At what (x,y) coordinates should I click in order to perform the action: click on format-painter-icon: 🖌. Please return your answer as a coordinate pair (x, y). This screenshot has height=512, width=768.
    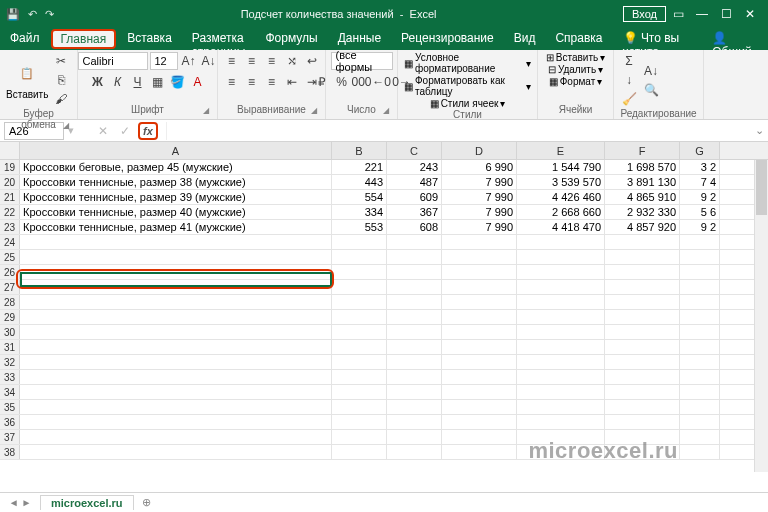
    Looking at the image, I should click on (61, 99).